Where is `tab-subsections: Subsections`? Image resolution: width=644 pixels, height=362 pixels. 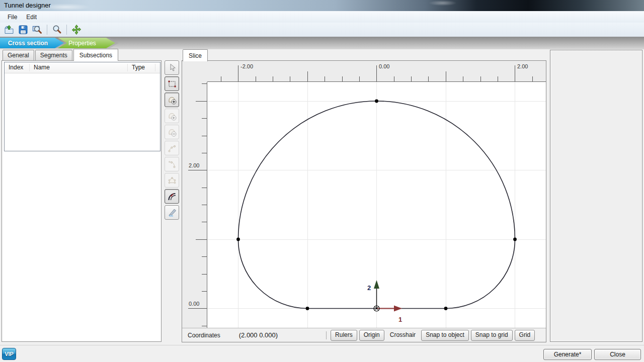 tab-subsections: Subsections is located at coordinates (96, 55).